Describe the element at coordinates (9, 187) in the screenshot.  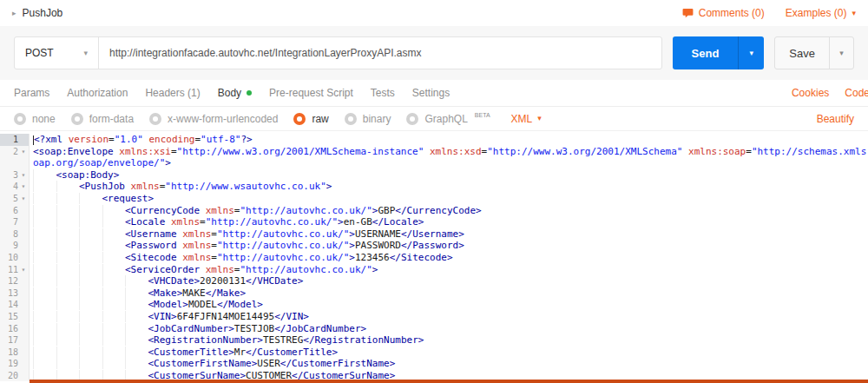
I see `line-number: 4` at that location.